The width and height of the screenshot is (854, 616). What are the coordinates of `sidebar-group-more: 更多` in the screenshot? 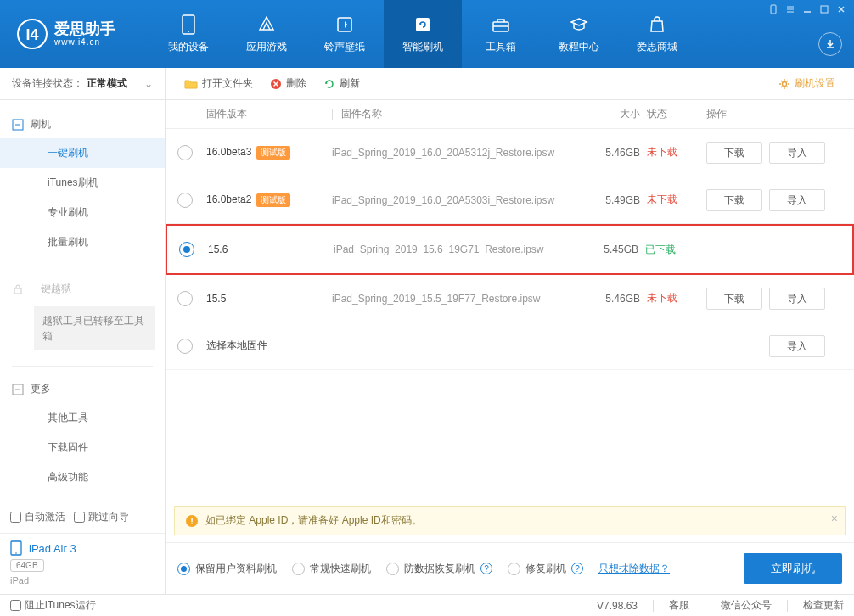 It's located at (82, 389).